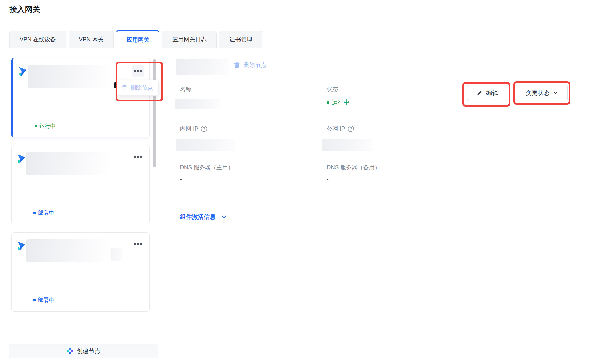 The height and width of the screenshot is (364, 599). I want to click on sidebar-divider, so click(168, 206).